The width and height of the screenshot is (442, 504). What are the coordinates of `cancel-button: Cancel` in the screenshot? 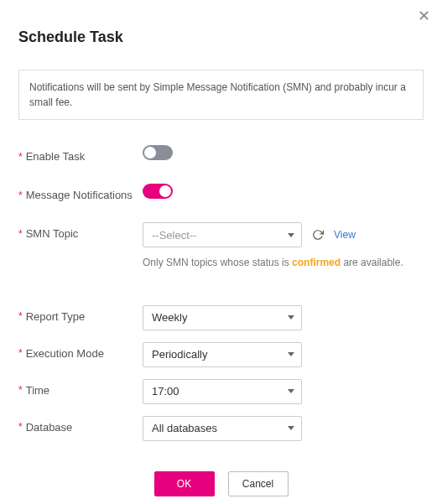 It's located at (258, 484).